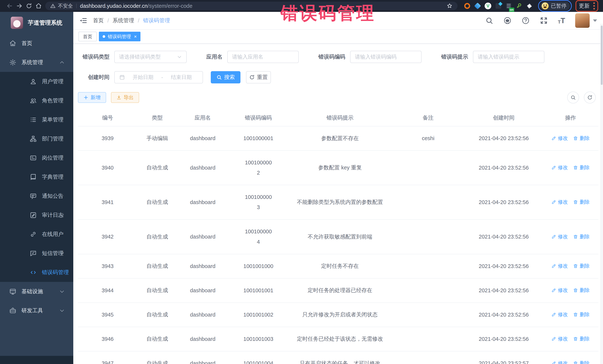 This screenshot has width=603, height=364. What do you see at coordinates (450, 6) in the screenshot?
I see `bookmark-star-icon` at bounding box center [450, 6].